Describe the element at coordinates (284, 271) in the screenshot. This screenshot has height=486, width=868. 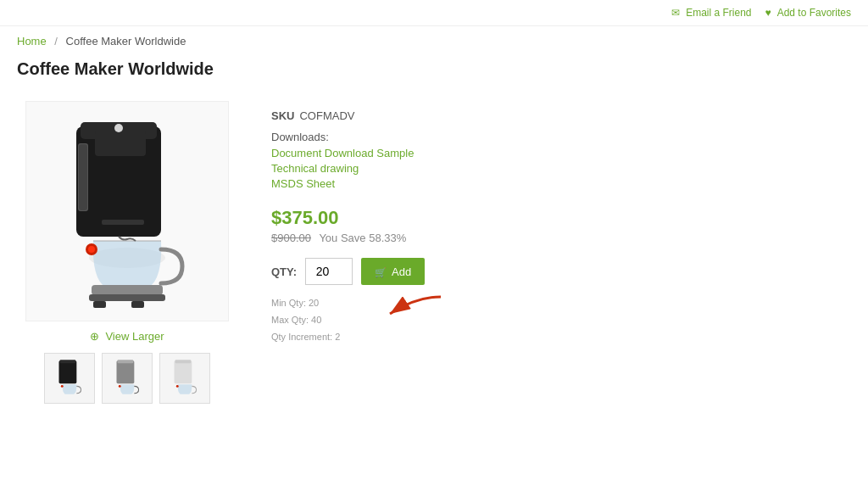
I see `qty-label: QTY:` at that location.